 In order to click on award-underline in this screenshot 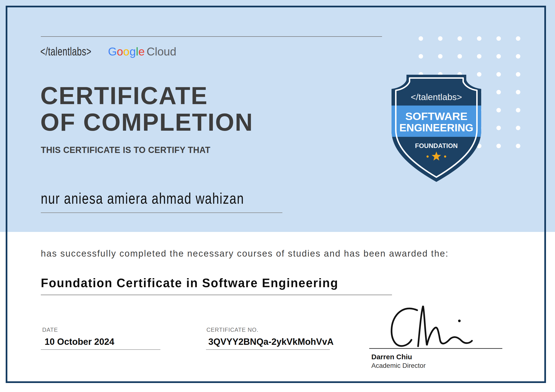, I will do `click(217, 295)`.